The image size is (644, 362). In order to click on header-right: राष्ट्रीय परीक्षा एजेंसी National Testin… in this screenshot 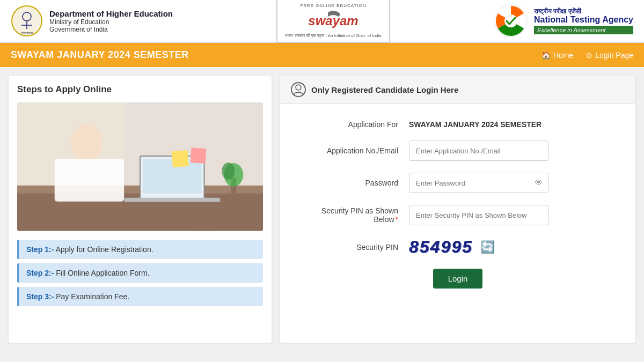, I will do `click(564, 21)`.